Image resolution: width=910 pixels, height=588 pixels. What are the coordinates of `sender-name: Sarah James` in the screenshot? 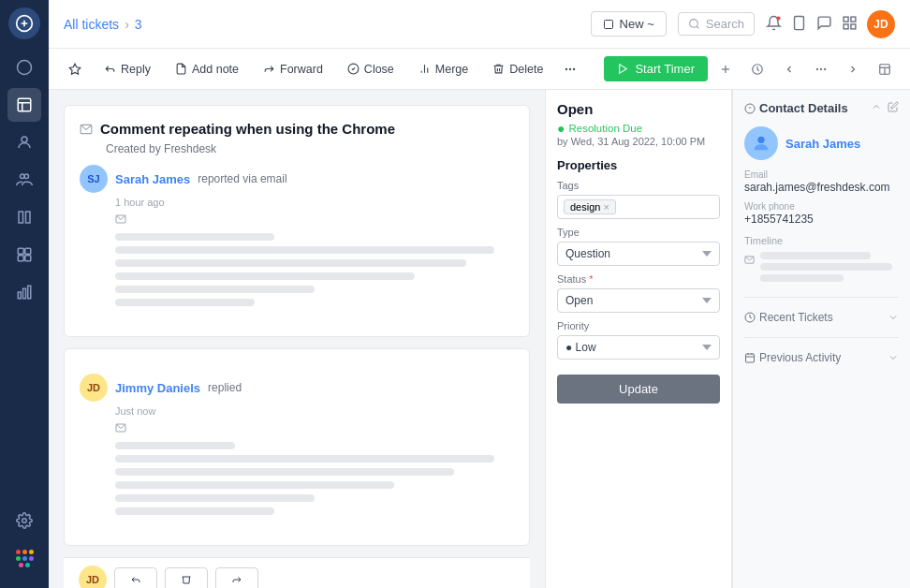 It's located at (153, 180).